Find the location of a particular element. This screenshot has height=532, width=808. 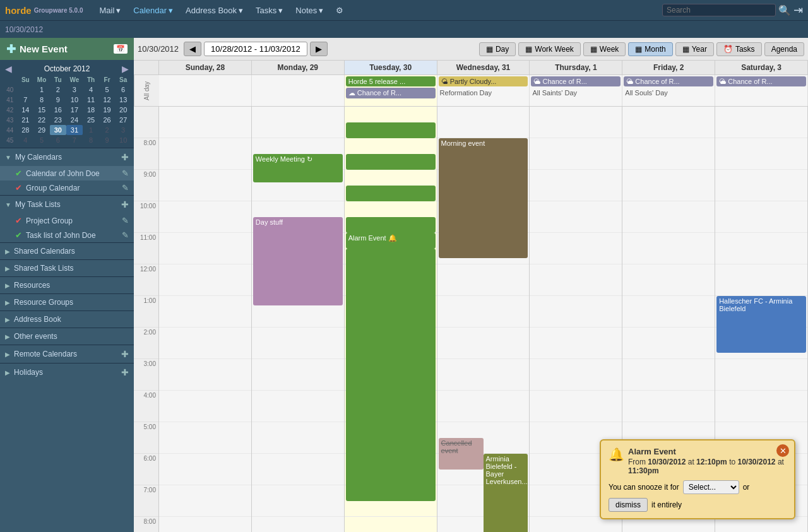

my-calendars-header: ▼ My Calendars ✚ is located at coordinates (67, 157).